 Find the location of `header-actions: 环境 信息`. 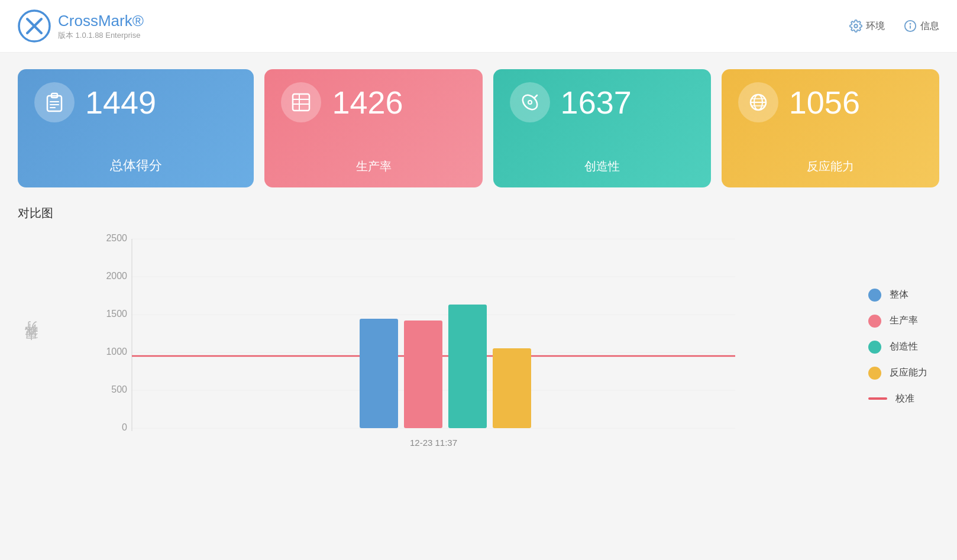

header-actions: 环境 信息 is located at coordinates (894, 26).